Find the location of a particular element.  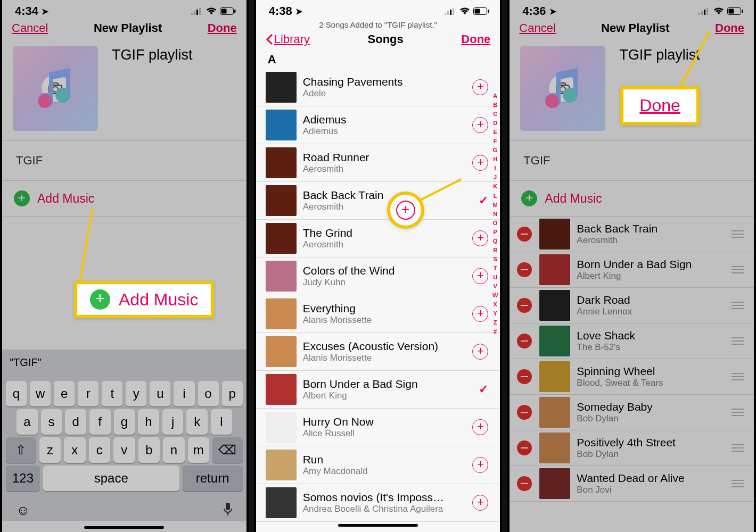

key-q: q is located at coordinates (16, 394).